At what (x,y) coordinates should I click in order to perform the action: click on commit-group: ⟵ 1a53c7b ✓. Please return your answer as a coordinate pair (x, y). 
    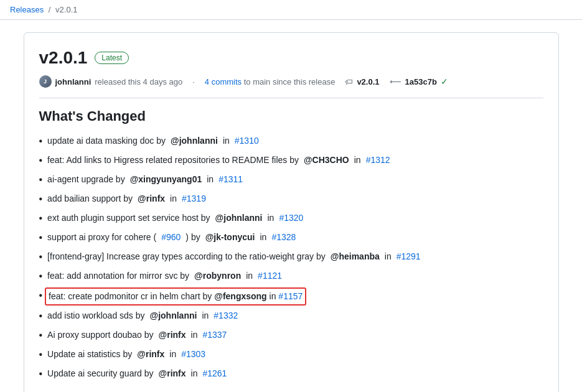
    Looking at the image, I should click on (419, 82).